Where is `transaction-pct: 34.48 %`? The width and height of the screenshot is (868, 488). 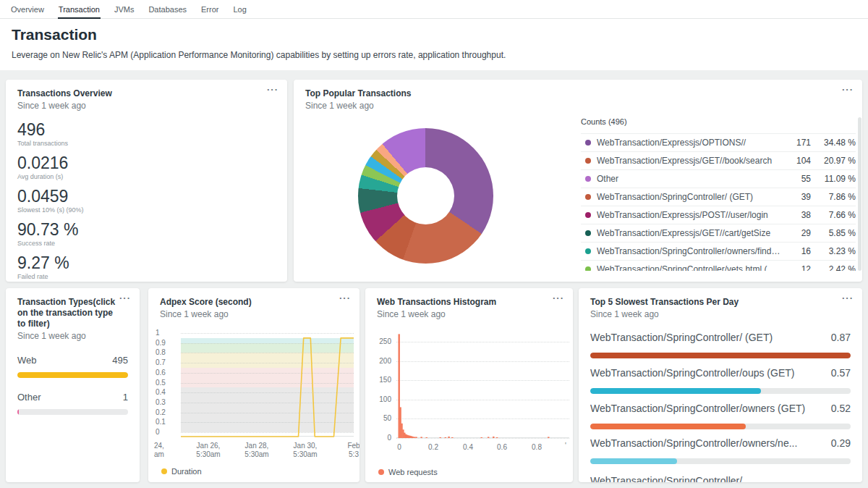 transaction-pct: 34.48 % is located at coordinates (833, 143).